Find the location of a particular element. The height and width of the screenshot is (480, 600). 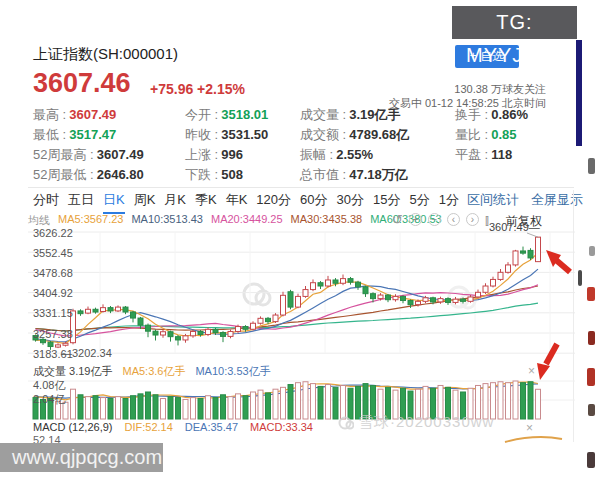

volume-axis-label: 4.08亿 is located at coordinates (49, 386).